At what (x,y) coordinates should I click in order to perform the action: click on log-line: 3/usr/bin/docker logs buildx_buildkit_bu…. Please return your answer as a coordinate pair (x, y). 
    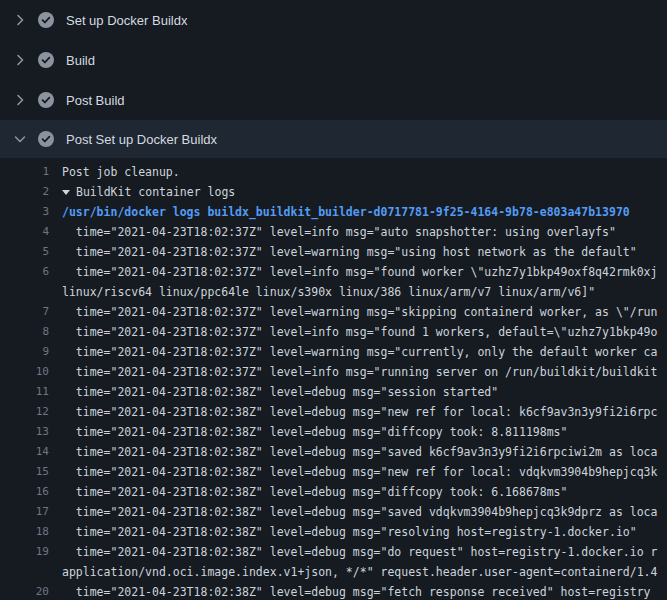
    Looking at the image, I should click on (334, 212).